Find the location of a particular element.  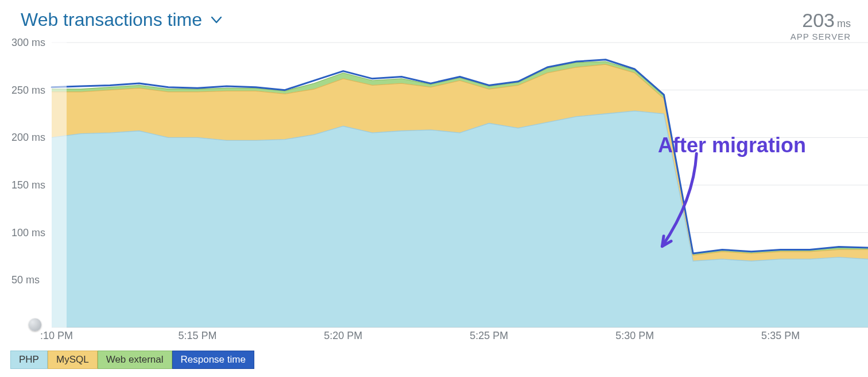

legend-label: PHP is located at coordinates (29, 360).